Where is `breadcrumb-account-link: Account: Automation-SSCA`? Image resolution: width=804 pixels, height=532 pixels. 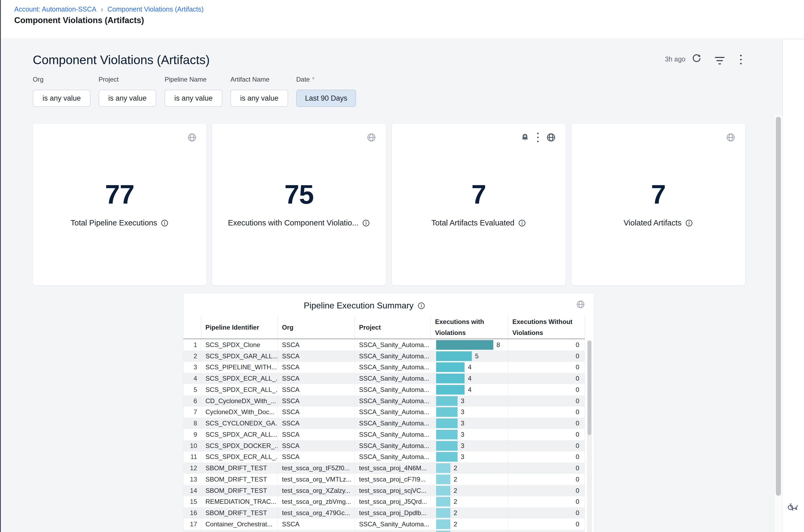
breadcrumb-account-link: Account: Automation-SSCA is located at coordinates (55, 10).